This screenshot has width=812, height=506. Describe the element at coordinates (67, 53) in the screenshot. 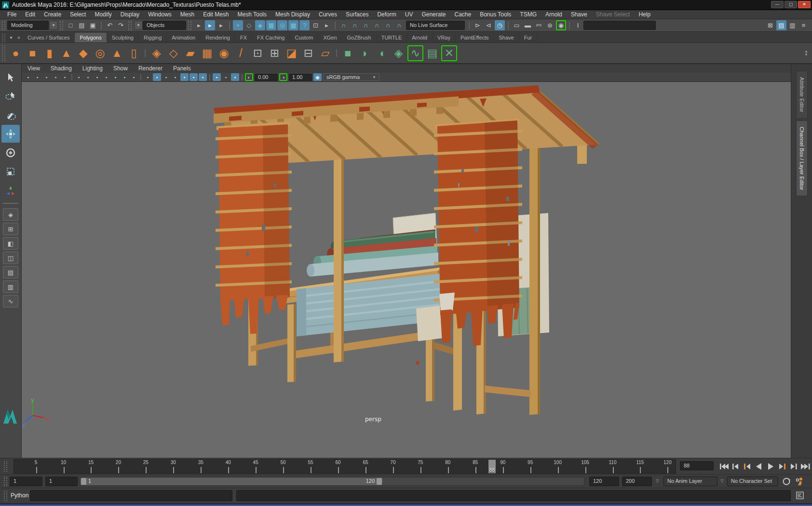

I see `poly-cone-icon: ▲` at that location.